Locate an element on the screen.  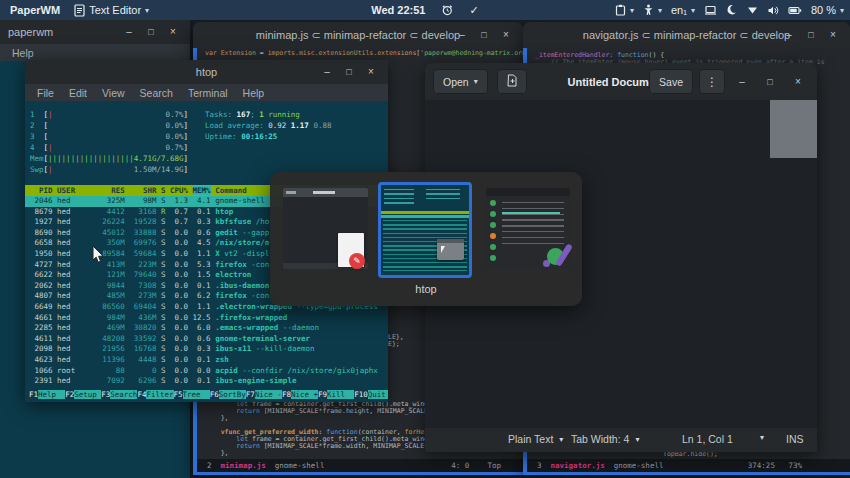
navigator-titlebar: navigator.js ⊂ minimap-refactor ⊂ develo… is located at coordinates (686, 35).